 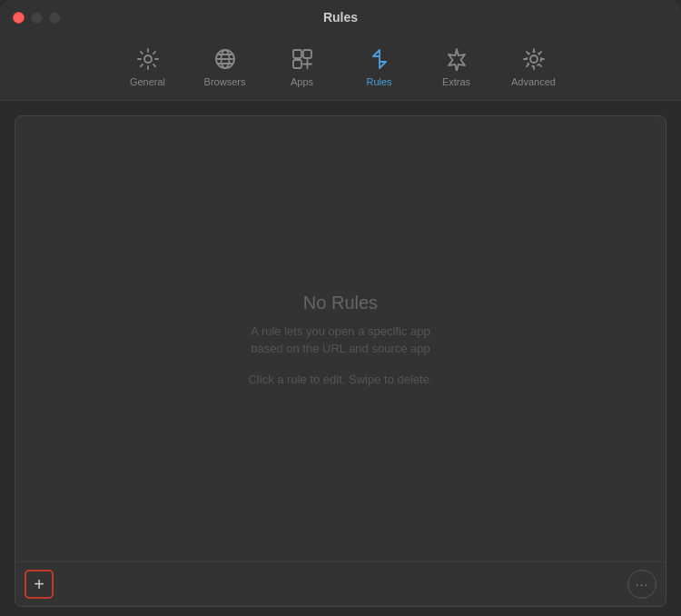 What do you see at coordinates (380, 66) in the screenshot?
I see `tab-rules: Rules` at bounding box center [380, 66].